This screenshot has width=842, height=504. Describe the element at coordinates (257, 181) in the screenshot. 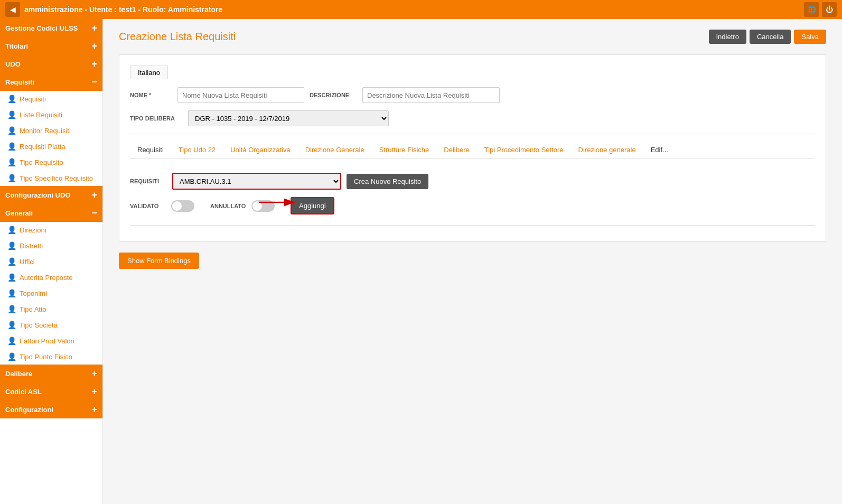

I see `requisiti-select: AMB.CRI.AU.3.1` at that location.